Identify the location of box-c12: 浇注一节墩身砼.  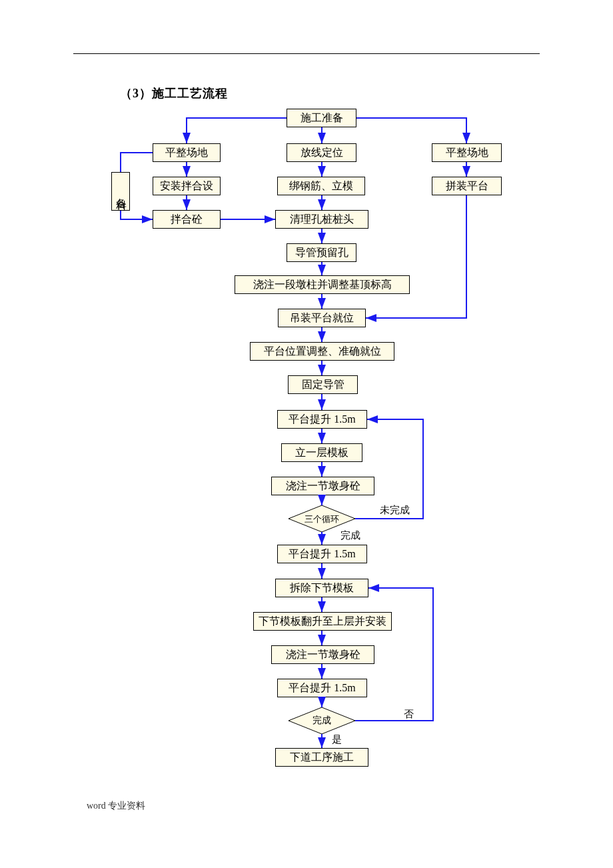
(322, 486).